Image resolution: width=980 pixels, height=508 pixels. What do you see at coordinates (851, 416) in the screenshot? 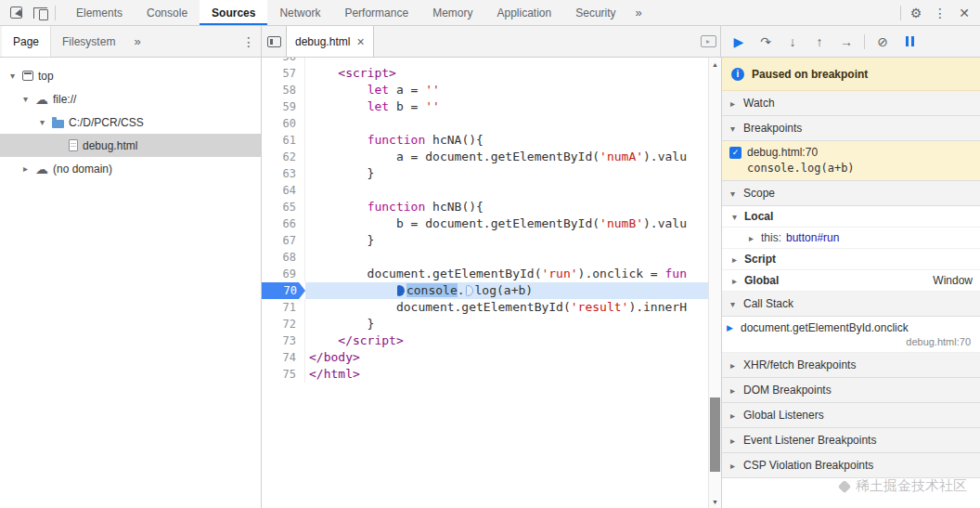
I see `section-global-listeners: ▸Global Listeners` at bounding box center [851, 416].